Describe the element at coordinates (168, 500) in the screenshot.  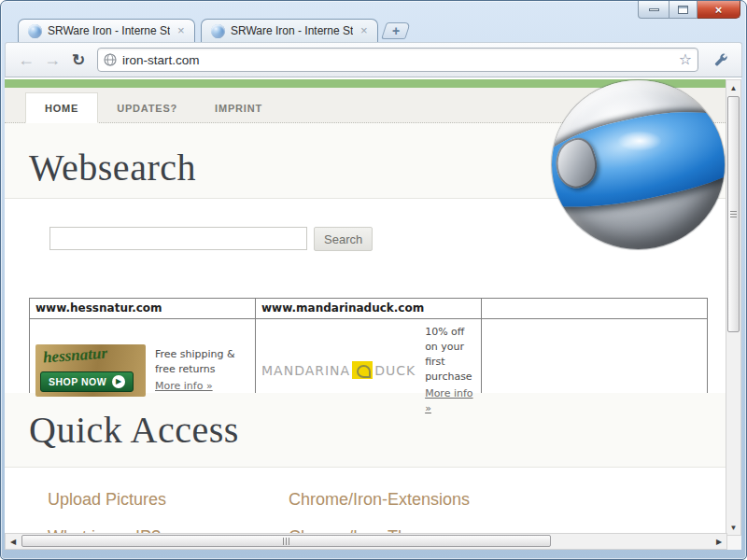
I see `upload-pictures-link: Upload Pictures` at that location.